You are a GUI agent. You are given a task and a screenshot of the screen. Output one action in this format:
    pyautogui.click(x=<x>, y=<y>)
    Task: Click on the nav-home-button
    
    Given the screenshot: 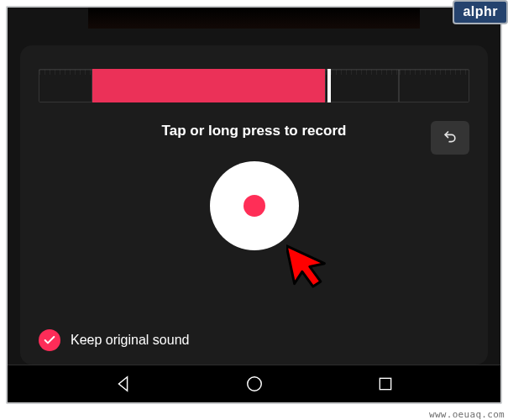 What is the action you would take?
    pyautogui.click(x=254, y=384)
    